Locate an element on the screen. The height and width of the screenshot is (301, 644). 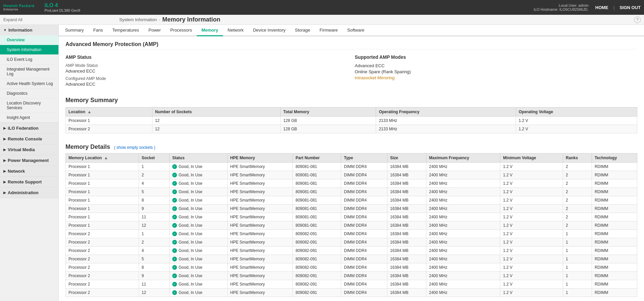
tab-software: Software is located at coordinates (356, 31).